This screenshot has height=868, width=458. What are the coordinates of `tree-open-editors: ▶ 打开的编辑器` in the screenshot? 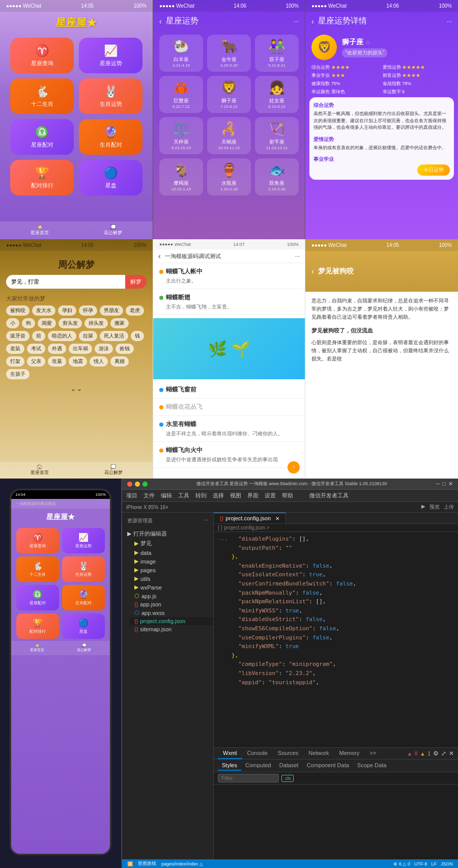 It's located at (168, 534).